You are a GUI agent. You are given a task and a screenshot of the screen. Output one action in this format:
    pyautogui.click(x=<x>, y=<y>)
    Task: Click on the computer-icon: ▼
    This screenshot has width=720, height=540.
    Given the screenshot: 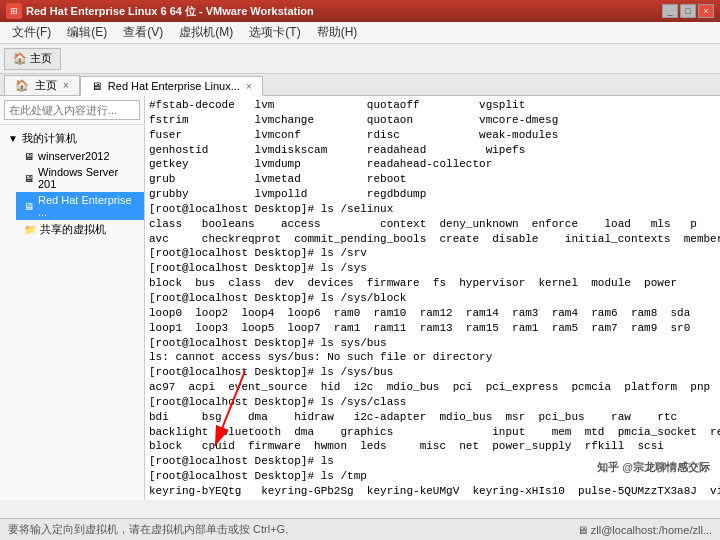 What is the action you would take?
    pyautogui.click(x=13, y=138)
    